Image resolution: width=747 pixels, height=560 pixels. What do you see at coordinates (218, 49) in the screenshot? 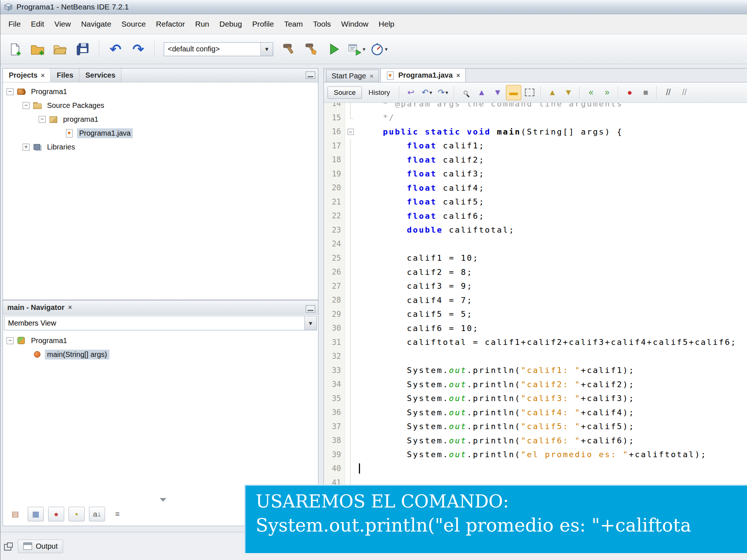
I see `config-combobox: <default config> ▼` at bounding box center [218, 49].